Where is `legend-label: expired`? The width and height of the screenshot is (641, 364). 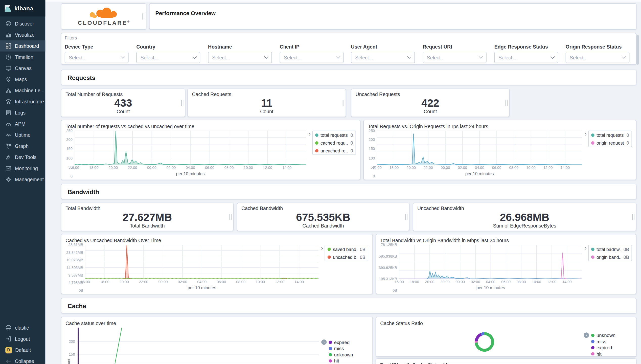 legend-label: expired is located at coordinates (612, 348).